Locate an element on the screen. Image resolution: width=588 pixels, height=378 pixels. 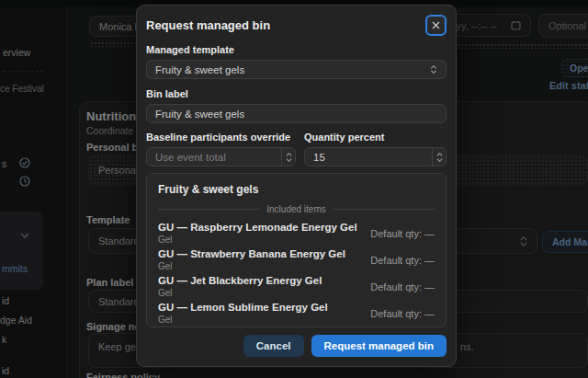
cancel-button: Cancel is located at coordinates (274, 346).